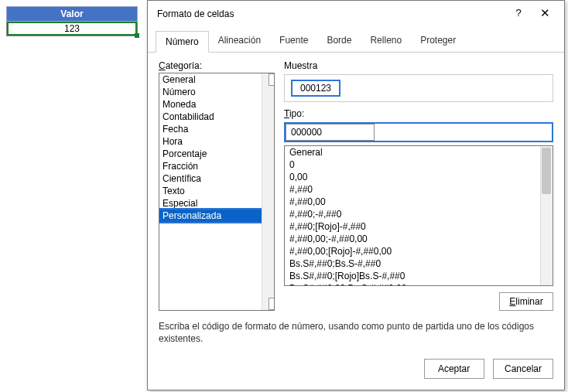 This screenshot has height=392, width=568. Describe the element at coordinates (217, 141) in the screenshot. I see `category-item: Hora` at that location.